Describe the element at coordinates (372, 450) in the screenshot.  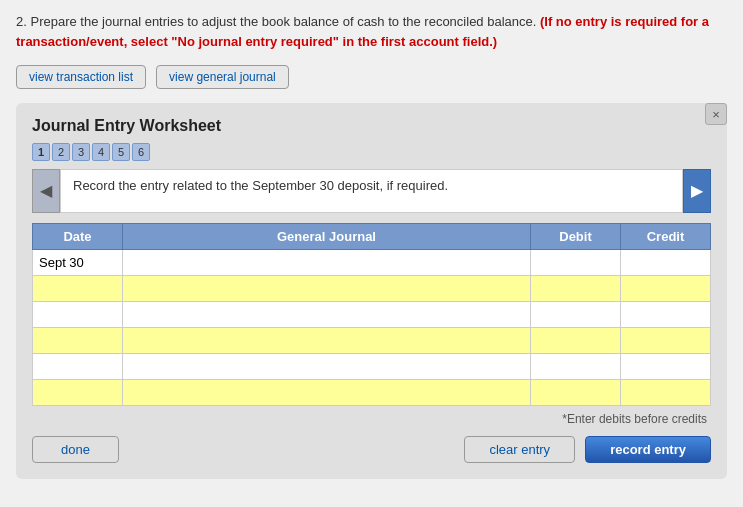
I see `bottom-button-row: done clear entry record entry` at that location.